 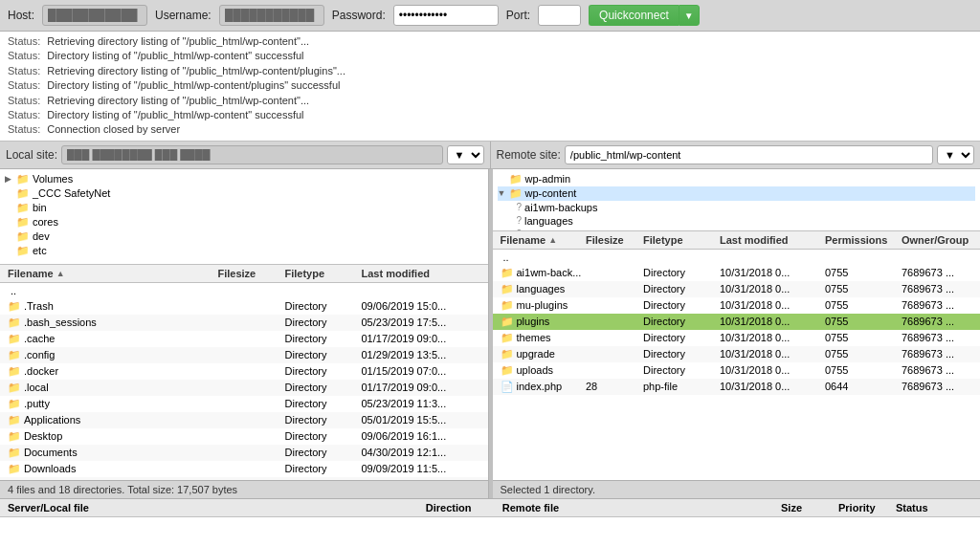 I want to click on table-row: 📁 mu-plugins Directory 10/31/2018 0... 0…, so click(x=737, y=306).